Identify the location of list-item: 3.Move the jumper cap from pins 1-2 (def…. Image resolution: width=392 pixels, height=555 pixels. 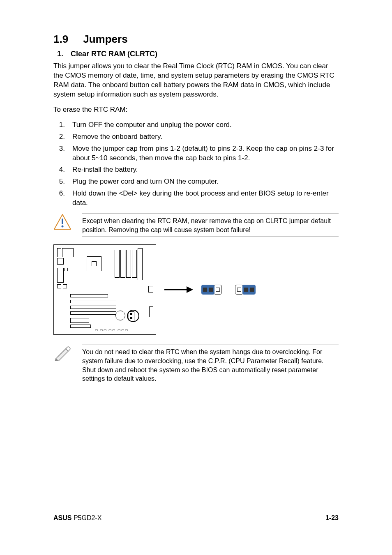
(196, 154).